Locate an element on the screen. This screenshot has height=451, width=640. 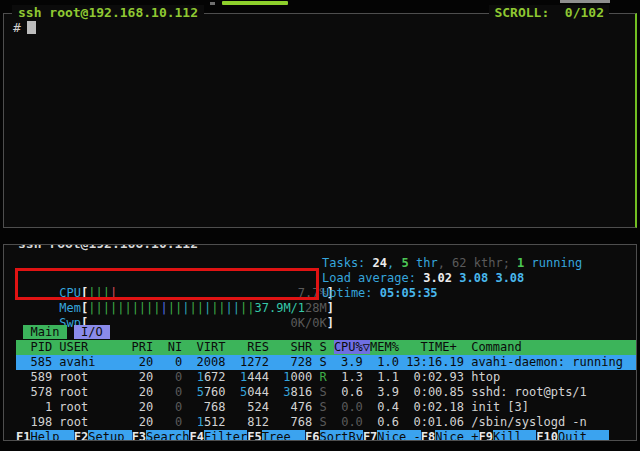
text-segment: 578 root 20 is located at coordinates (96, 392).